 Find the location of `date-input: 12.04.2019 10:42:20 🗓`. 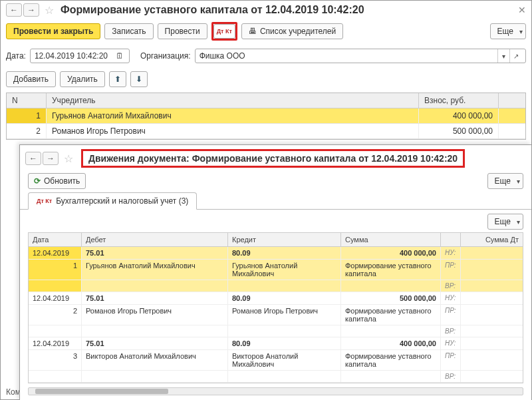

date-input: 12.04.2019 10:42:20 🗓 is located at coordinates (80, 56).